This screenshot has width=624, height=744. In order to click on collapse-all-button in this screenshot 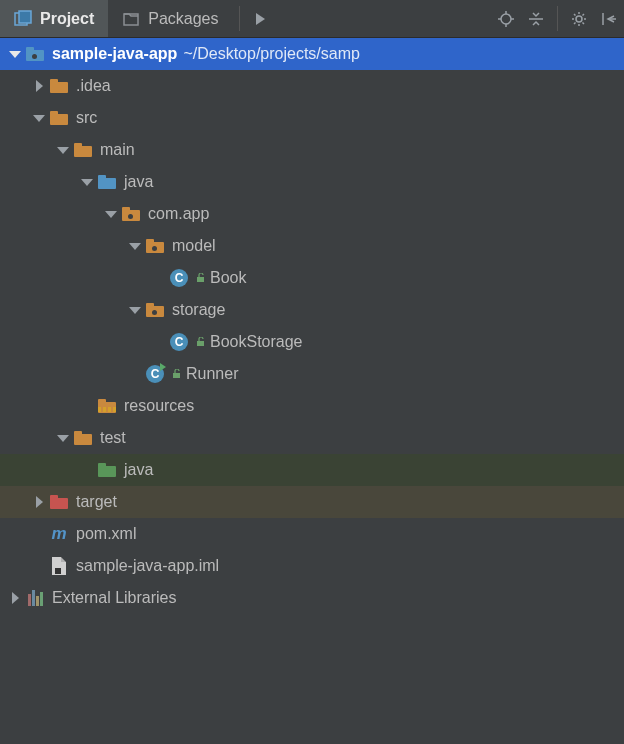, I will do `click(536, 18)`.